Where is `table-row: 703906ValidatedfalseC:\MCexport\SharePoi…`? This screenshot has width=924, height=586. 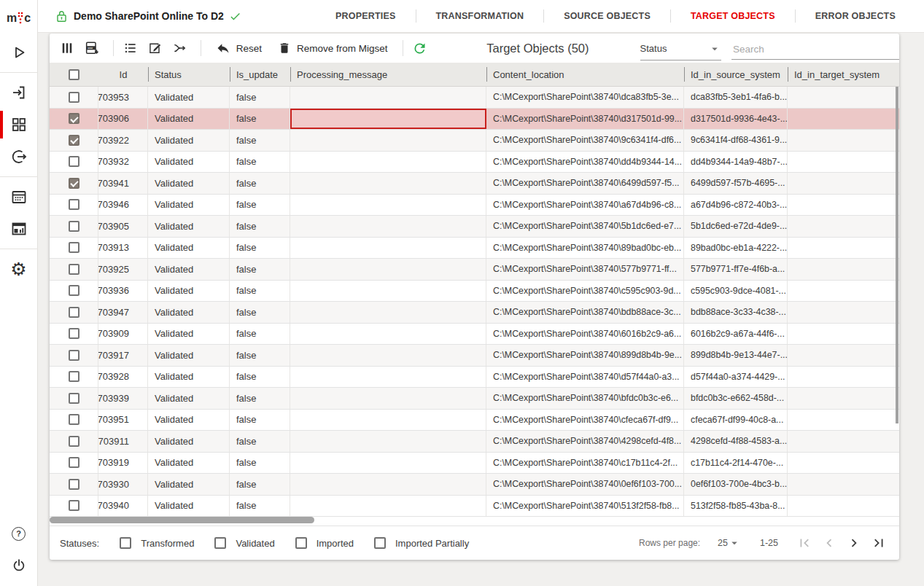 table-row: 703906ValidatedfalseC:\MCexport\SharePoi… is located at coordinates (474, 120).